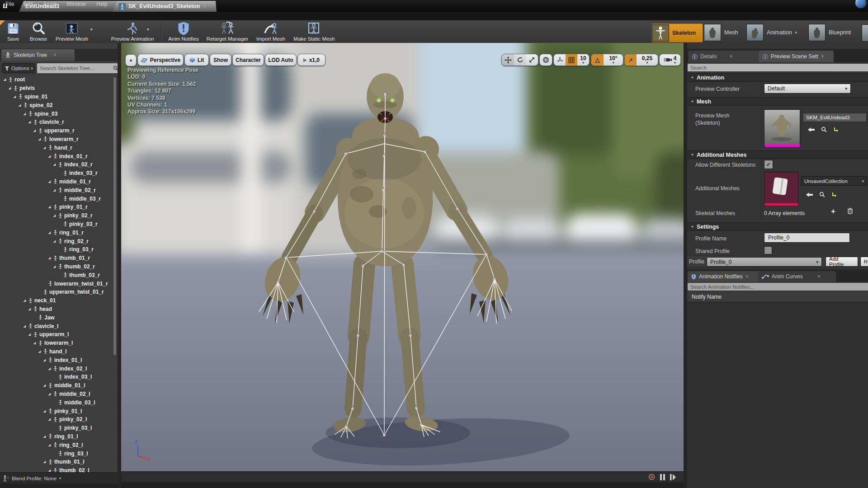 The height and width of the screenshot is (488, 868). What do you see at coordinates (148, 29) in the screenshot?
I see `preview-animation-dropdown-icon: ▾` at bounding box center [148, 29].